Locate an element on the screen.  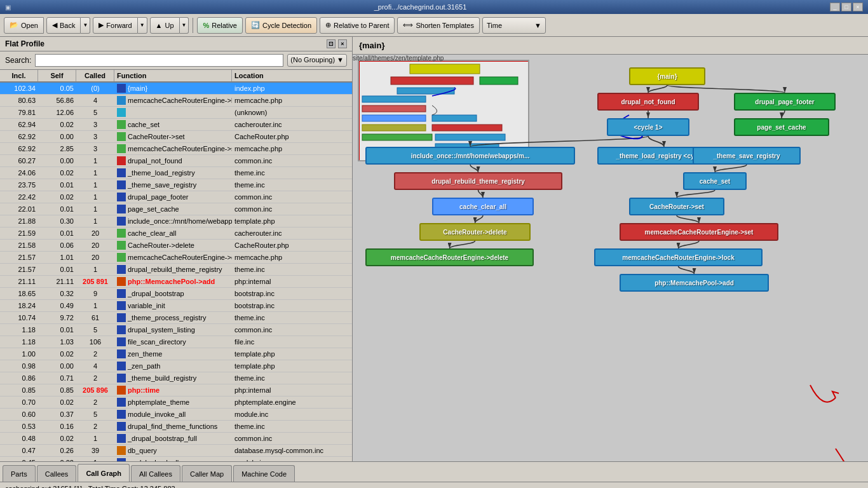
tab-machine-code: Machine Code is located at coordinates (264, 473).